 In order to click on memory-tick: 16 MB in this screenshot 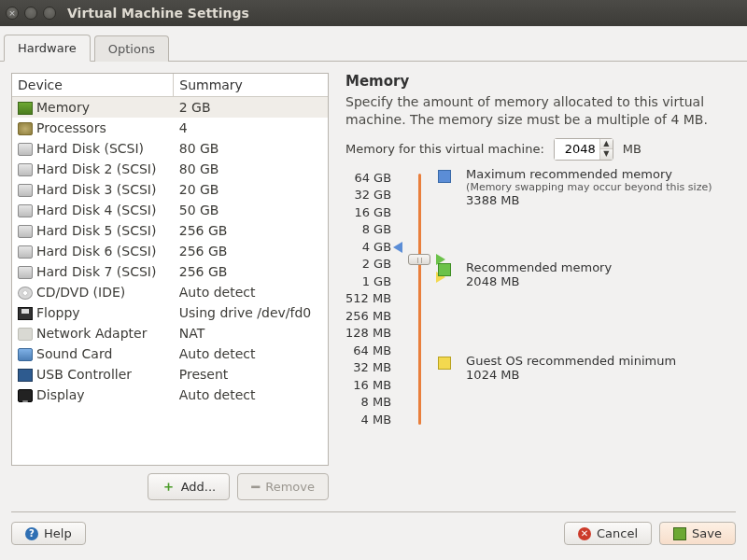, I will do `click(374, 386)`.